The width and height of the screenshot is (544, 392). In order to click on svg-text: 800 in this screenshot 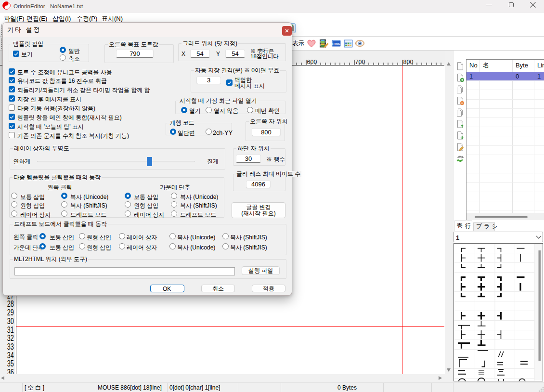, I will do `click(408, 62)`.